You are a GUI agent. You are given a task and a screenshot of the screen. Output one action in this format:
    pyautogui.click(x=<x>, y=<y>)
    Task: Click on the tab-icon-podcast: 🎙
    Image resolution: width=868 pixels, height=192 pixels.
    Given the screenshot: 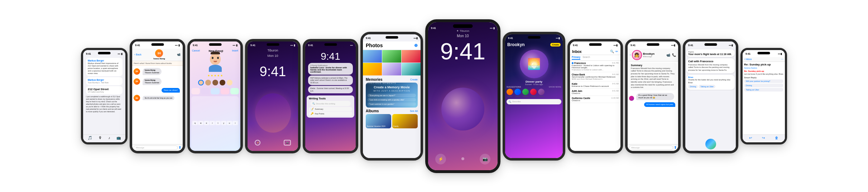 What is the action you would take?
    pyautogui.click(x=100, y=138)
    